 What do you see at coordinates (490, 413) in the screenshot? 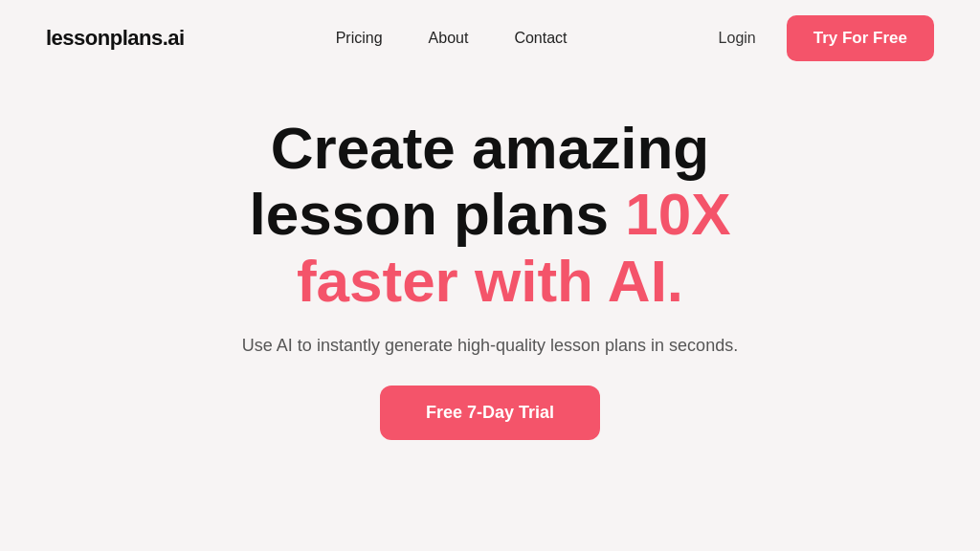
I see `free-trial-button: Free 7-Day Trial` at bounding box center [490, 413].